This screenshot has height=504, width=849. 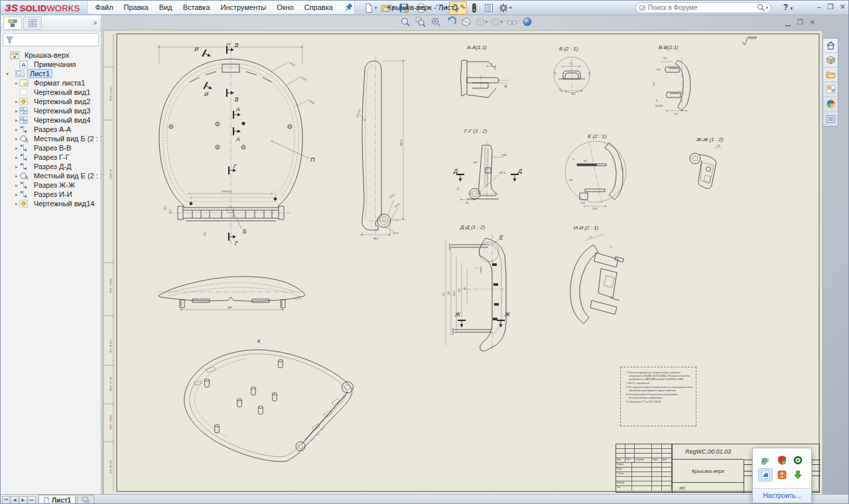 I want to click on menu-view: Вид, so click(x=166, y=7).